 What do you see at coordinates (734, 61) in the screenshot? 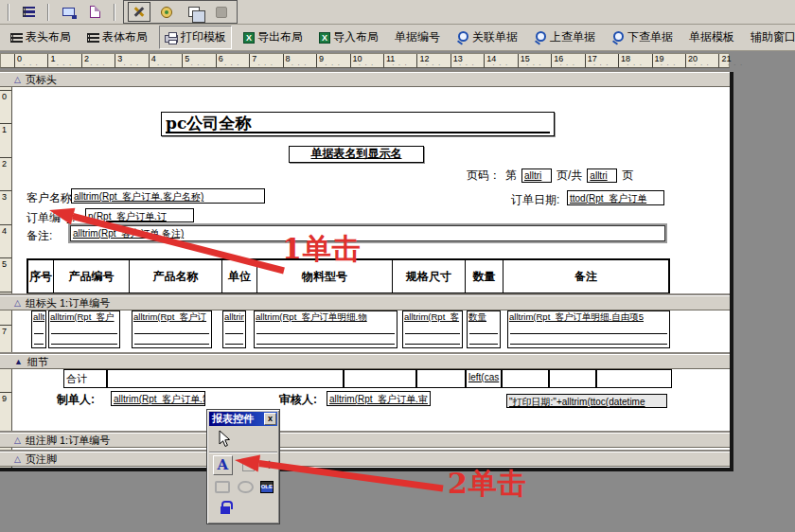
I see `ruler-mark-h: 21` at bounding box center [734, 61].